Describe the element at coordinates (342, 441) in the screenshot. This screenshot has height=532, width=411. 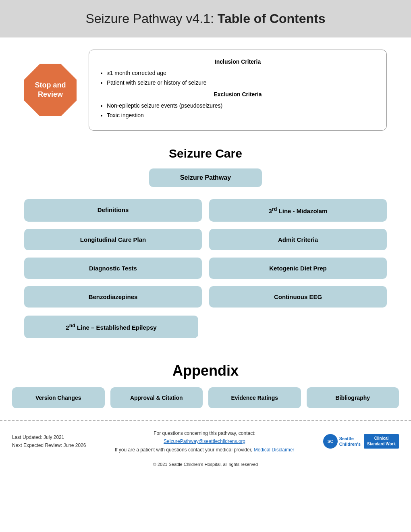
I see `seattle-logo: SC SeattleChildren's` at that location.